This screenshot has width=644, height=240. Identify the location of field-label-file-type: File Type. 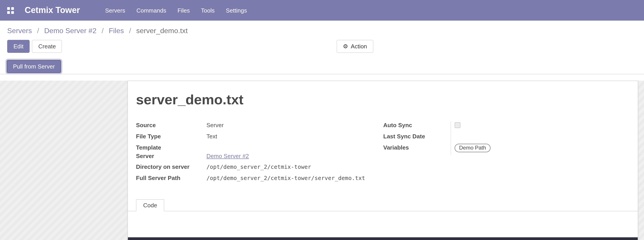
(171, 137).